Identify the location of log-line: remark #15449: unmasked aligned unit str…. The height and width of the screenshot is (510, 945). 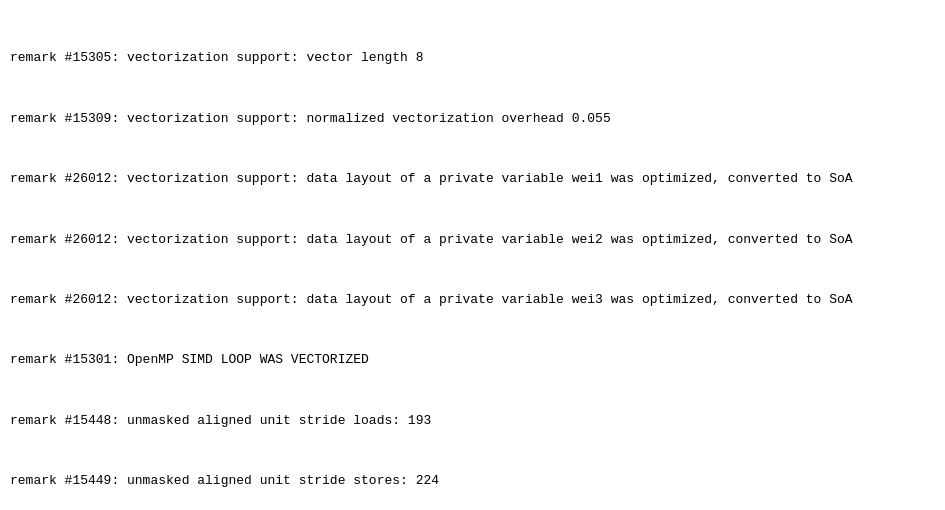
(472, 481).